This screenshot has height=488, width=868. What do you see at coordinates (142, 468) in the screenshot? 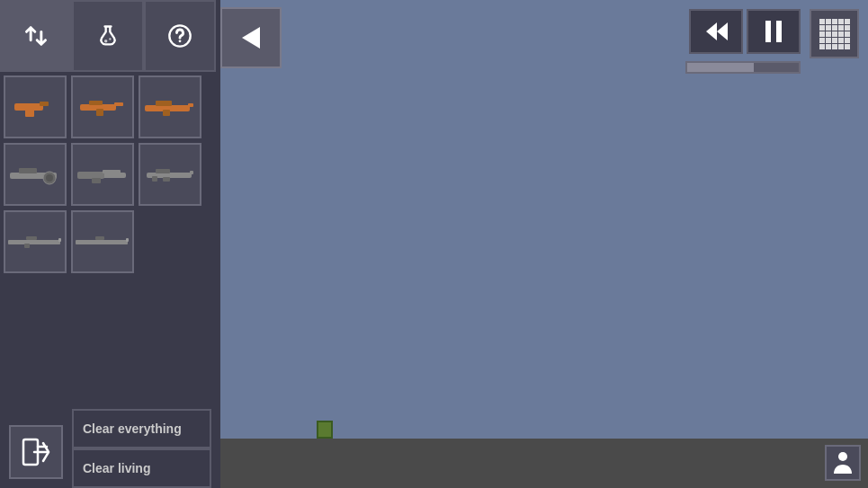
I see `clear-living-button: Clear living` at bounding box center [142, 468].